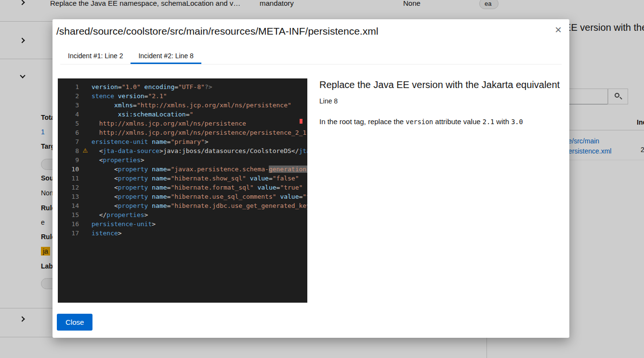  Describe the element at coordinates (95, 56) in the screenshot. I see `tab-incident-1: Incident #1: Line 2` at that location.